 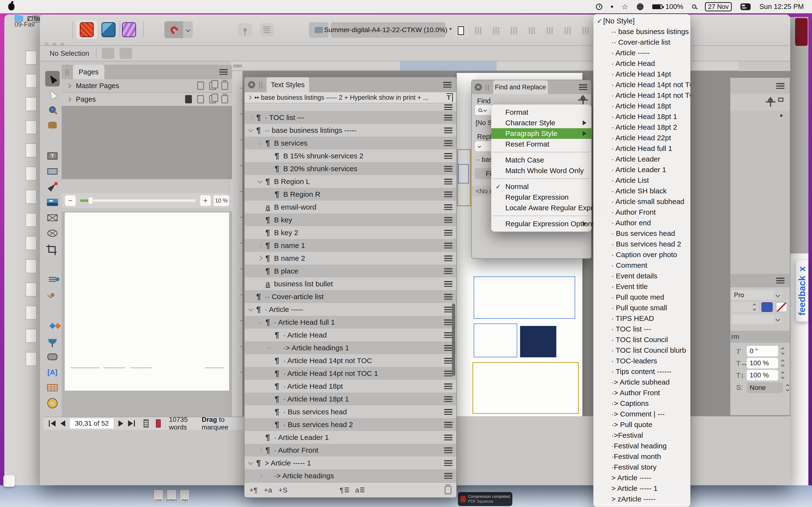 I want to click on paragraph-style-option: ·> Pull quote, so click(x=642, y=425).